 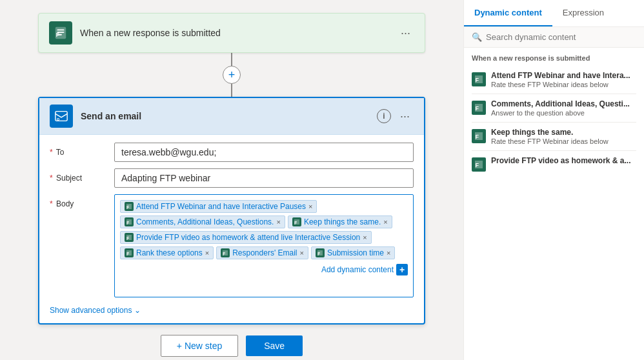 I want to click on add-step-button: +, so click(x=232, y=75).